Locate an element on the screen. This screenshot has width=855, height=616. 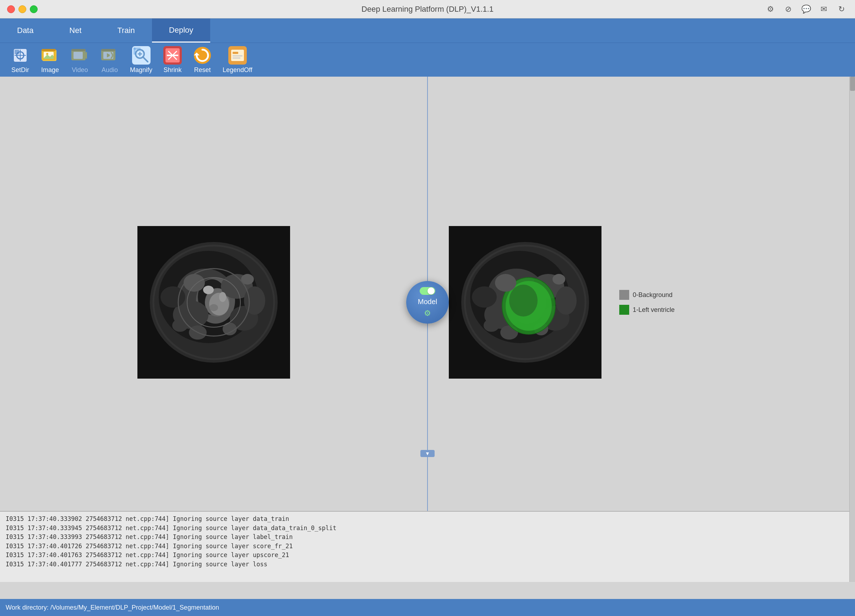
tab-net: Net is located at coordinates (75, 31).